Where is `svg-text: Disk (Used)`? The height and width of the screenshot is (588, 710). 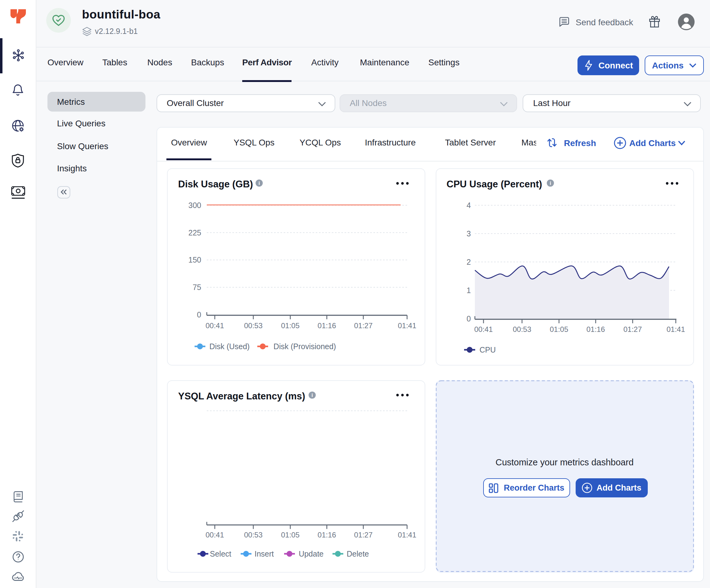
svg-text: Disk (Used) is located at coordinates (230, 346).